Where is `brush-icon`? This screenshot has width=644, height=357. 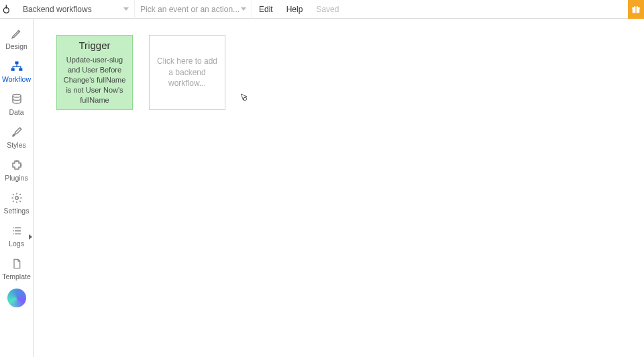 brush-icon is located at coordinates (17, 132).